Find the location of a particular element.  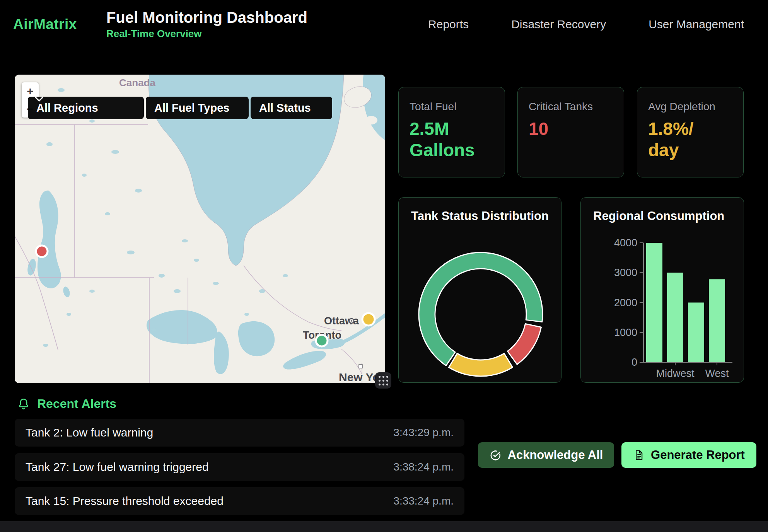

regions-dropdown: All Regions is located at coordinates (86, 108).